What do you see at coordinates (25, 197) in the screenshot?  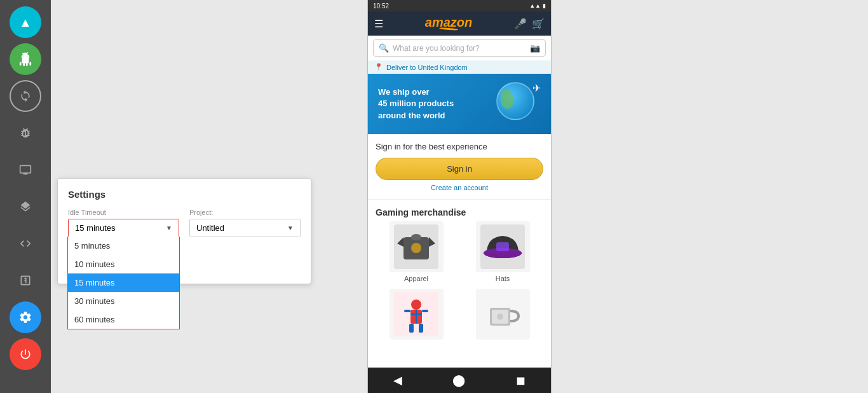 I see `sidebar: ▲` at bounding box center [25, 197].